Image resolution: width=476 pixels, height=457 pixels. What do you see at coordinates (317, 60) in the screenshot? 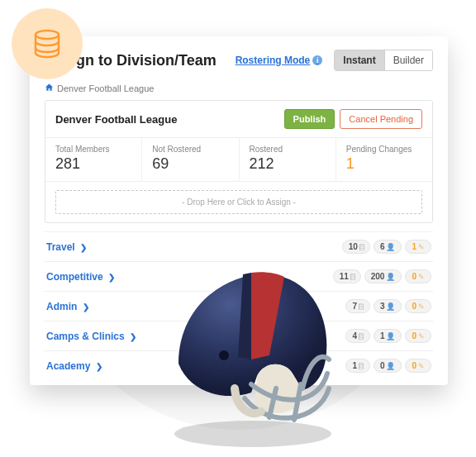
I see `info-icon: i` at bounding box center [317, 60].